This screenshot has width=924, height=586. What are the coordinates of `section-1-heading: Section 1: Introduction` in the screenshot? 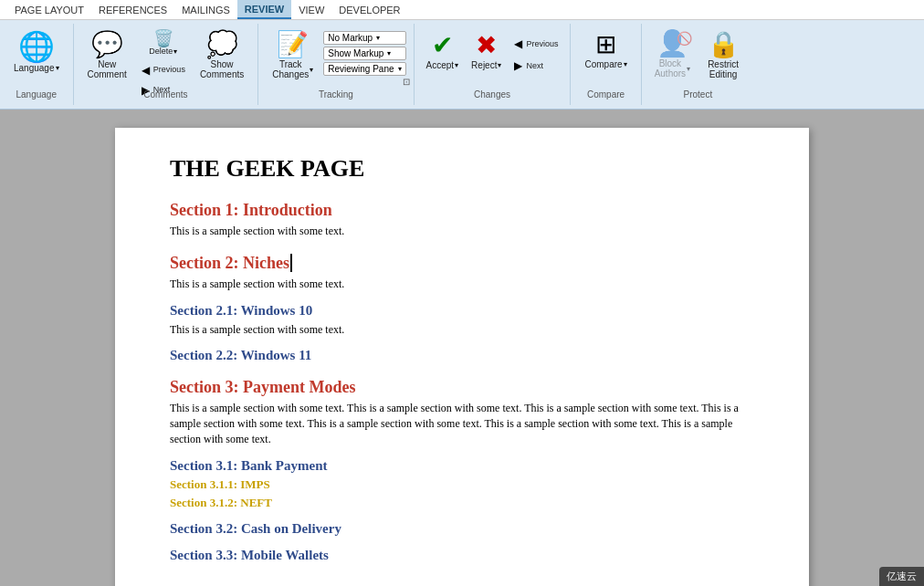 It's located at (462, 210).